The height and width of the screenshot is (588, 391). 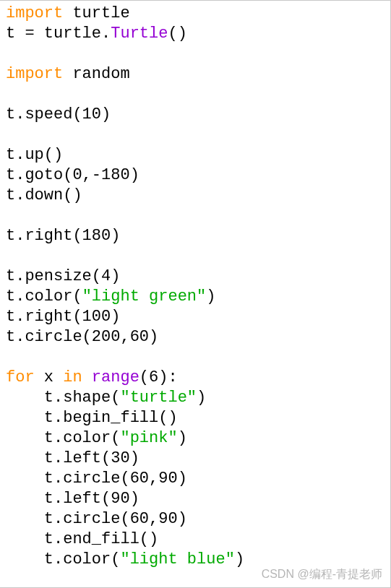 What do you see at coordinates (158, 397) in the screenshot?
I see `string-literal: "turtle"` at bounding box center [158, 397].